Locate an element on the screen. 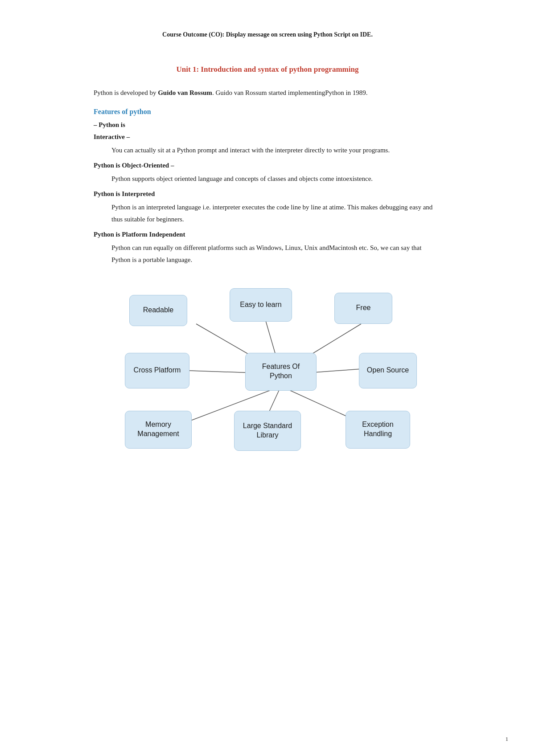 The image size is (535, 756). platform-body: Python can run equally on different plat… is located at coordinates (276, 254).